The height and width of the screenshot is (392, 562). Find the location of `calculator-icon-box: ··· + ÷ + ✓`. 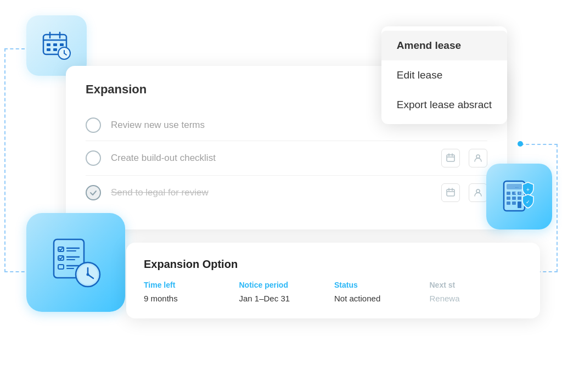

calculator-icon-box: ··· + ÷ + ✓ is located at coordinates (519, 197).